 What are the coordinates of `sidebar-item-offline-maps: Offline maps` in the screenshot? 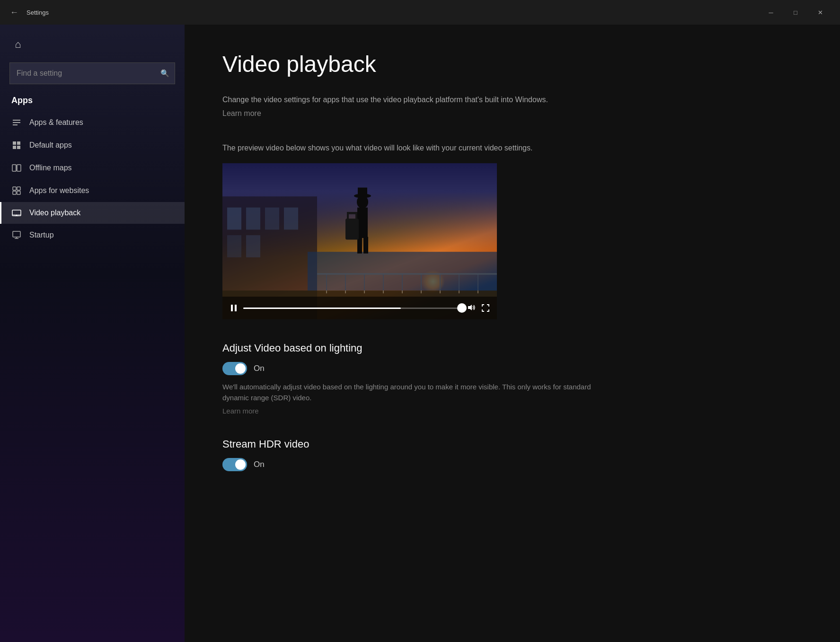 It's located at (92, 168).